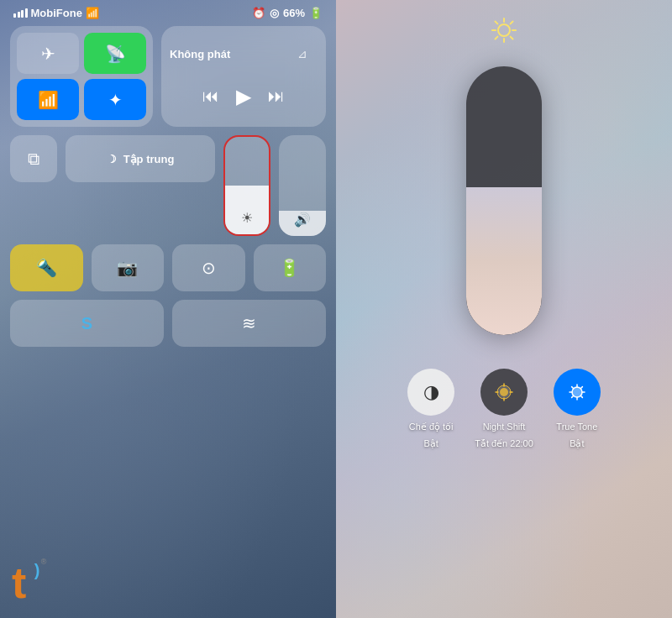 The image size is (672, 618). What do you see at coordinates (302, 220) in the screenshot?
I see `volume-icon: 🔊` at bounding box center [302, 220].